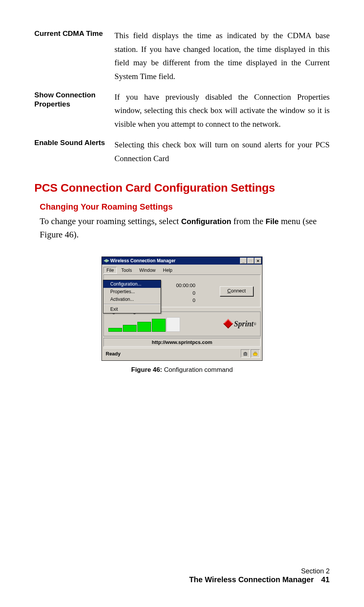 The image size is (364, 607). What do you see at coordinates (173, 324) in the screenshot?
I see `signal-bar-5-empty` at bounding box center [173, 324].